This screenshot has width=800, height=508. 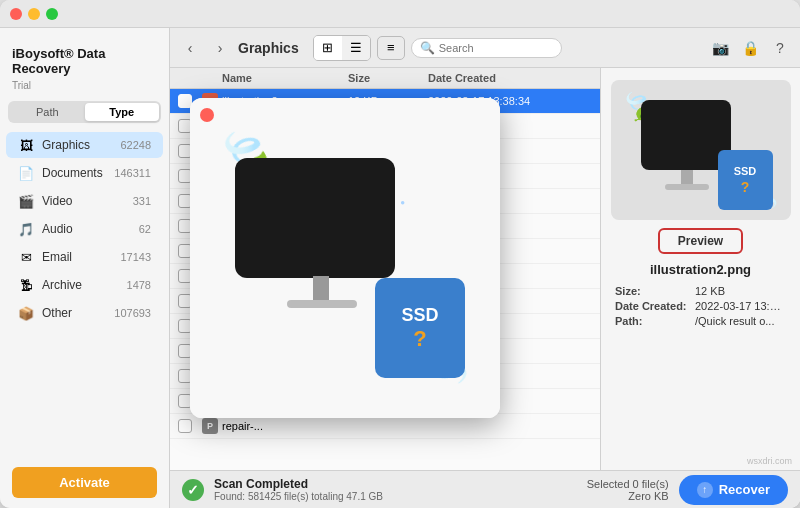 I want to click on preview-button: Preview, so click(x=700, y=241).